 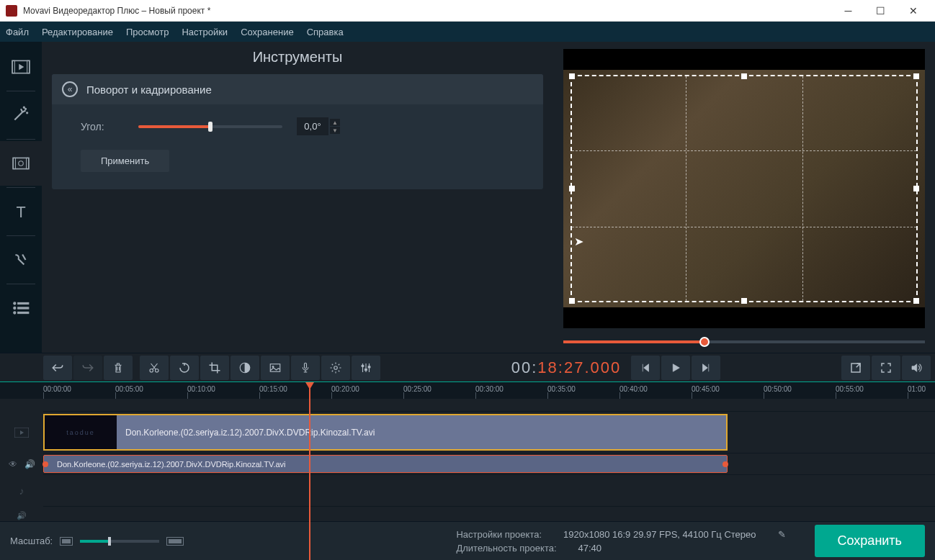 I want to click on close-button: ✕, so click(x=913, y=11).